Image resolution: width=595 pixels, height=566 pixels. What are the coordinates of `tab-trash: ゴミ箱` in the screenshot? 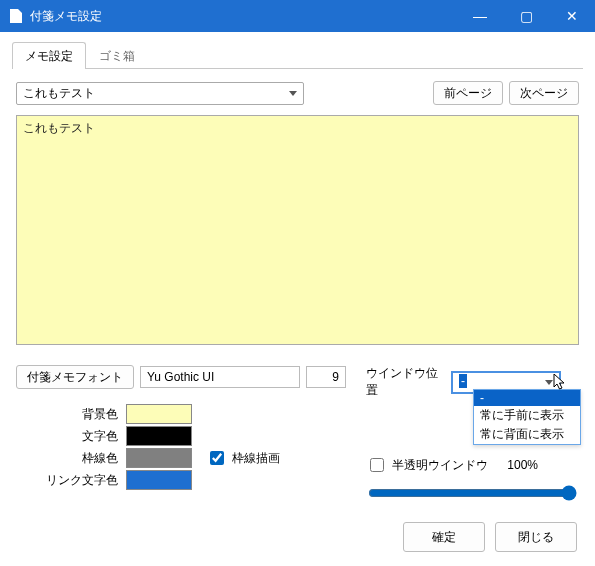 It's located at (117, 56).